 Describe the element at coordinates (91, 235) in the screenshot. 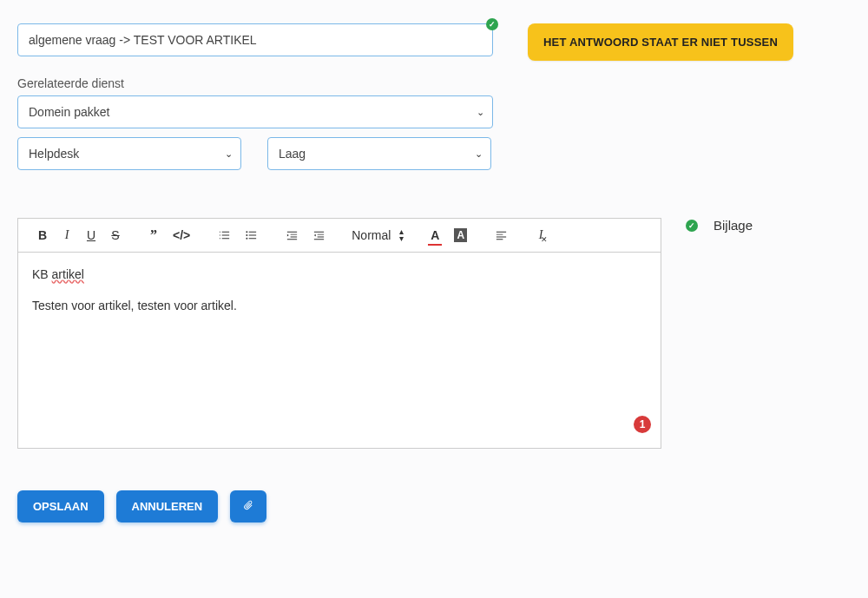

I see `underline-button: U` at that location.